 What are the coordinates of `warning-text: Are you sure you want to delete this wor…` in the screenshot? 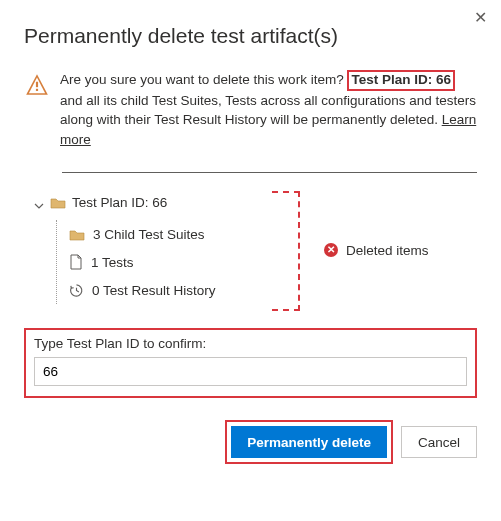 It's located at (268, 110).